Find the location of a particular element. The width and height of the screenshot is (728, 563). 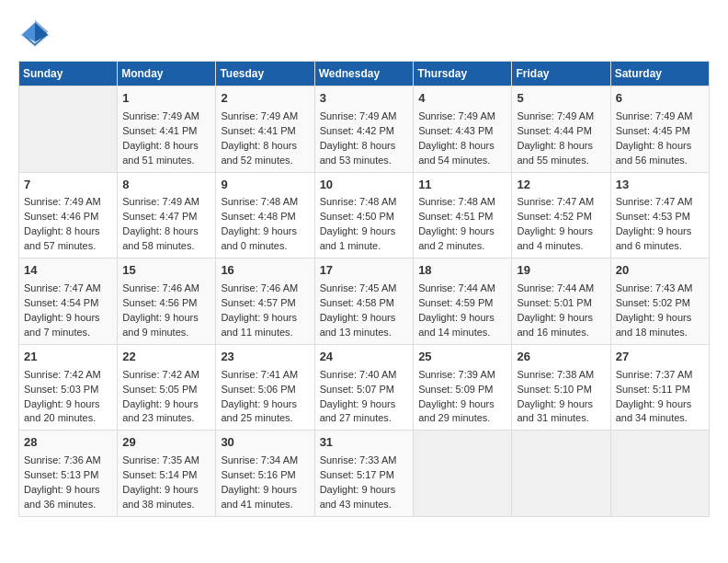

sunrise-text: Sunrise: 7:40 AM is located at coordinates (364, 375).